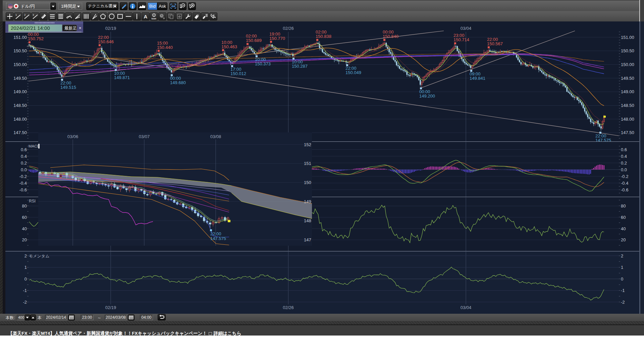 The width and height of the screenshot is (644, 362). I want to click on svg-text: 03/08, so click(216, 137).